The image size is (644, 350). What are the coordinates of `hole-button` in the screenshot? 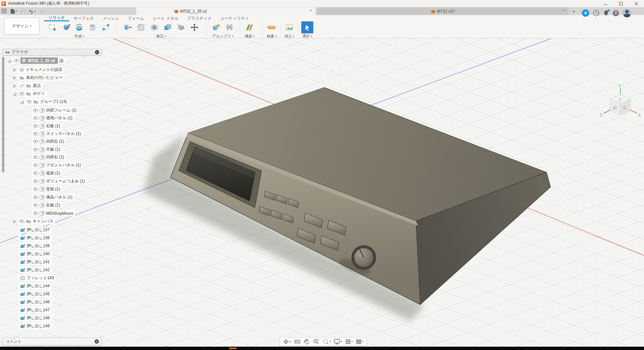 It's located at (93, 27).